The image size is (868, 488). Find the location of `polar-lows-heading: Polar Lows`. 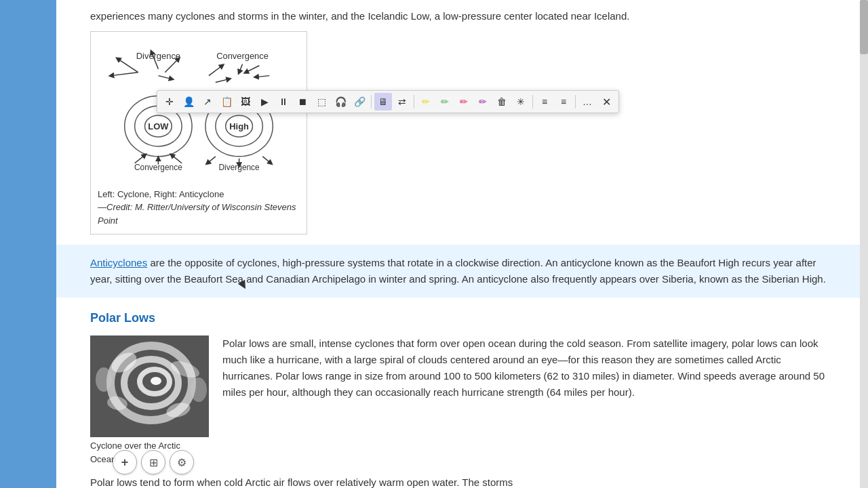

polar-lows-heading: Polar Lows is located at coordinates (458, 319).